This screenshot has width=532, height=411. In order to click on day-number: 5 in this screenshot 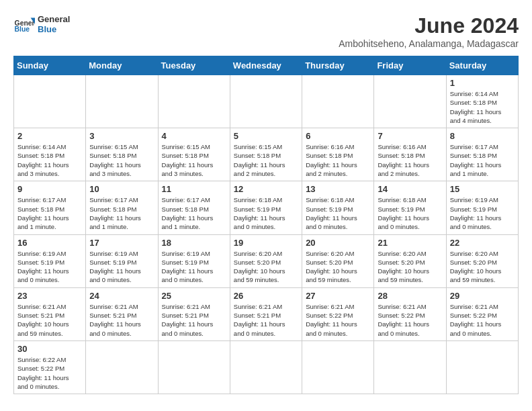, I will do `click(266, 136)`.